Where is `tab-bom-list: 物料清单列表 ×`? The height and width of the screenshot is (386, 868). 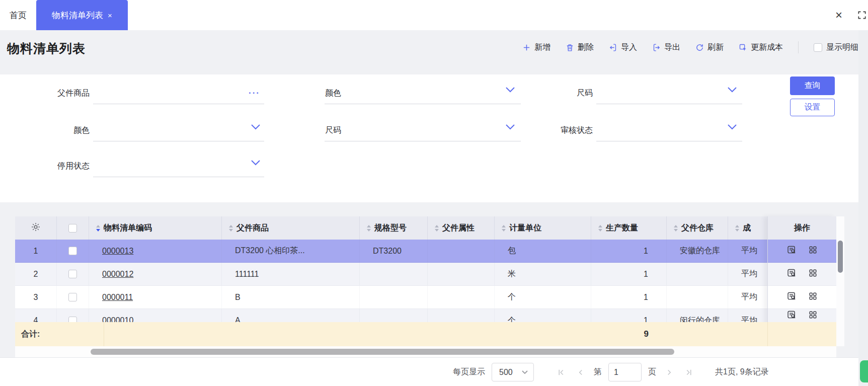
tab-bom-list: 物料清单列表 × is located at coordinates (82, 15).